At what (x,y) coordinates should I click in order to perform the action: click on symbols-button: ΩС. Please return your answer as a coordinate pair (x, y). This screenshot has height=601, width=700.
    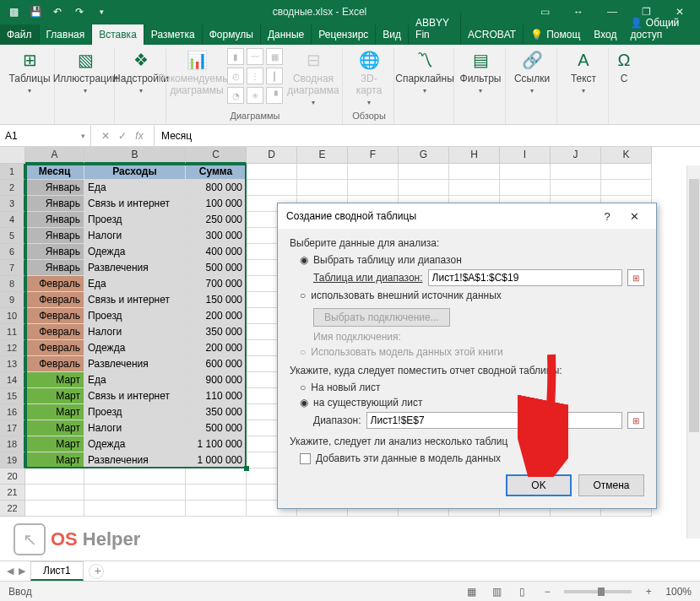
    Looking at the image, I should click on (624, 67).